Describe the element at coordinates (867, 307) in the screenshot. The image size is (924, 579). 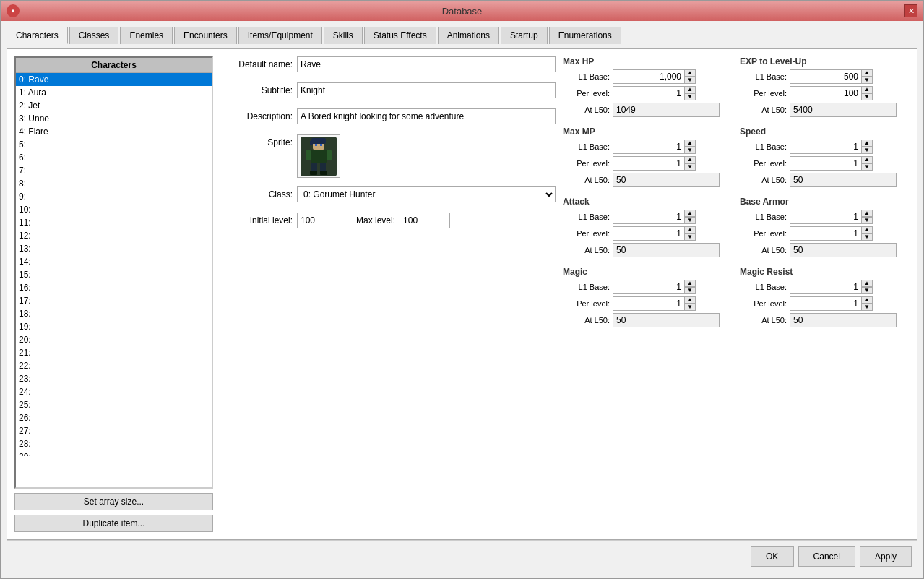
I see `magic-resist-per-level-spin-down: ▼` at that location.